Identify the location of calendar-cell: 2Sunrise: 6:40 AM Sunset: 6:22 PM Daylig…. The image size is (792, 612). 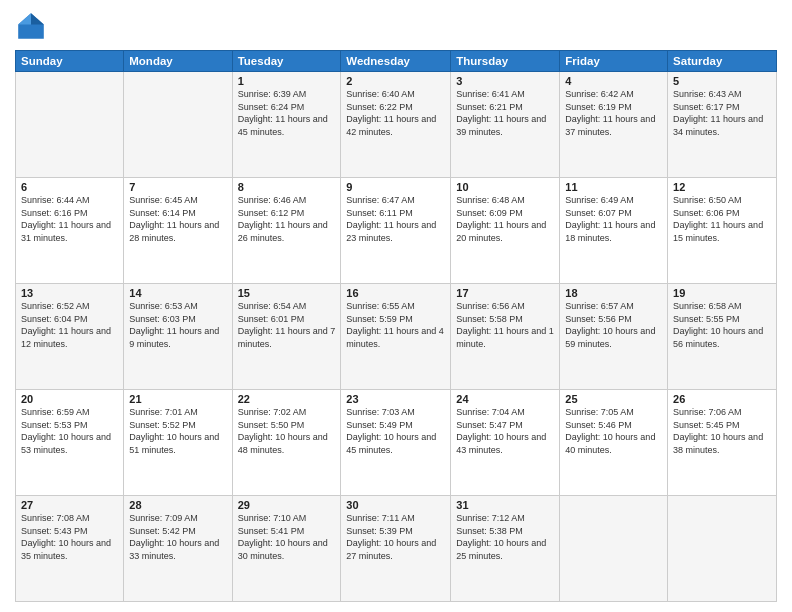
(396, 125).